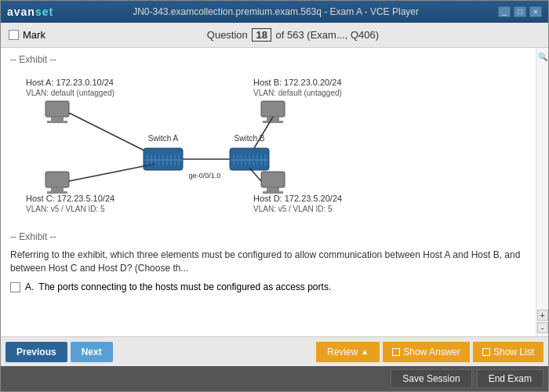 This screenshot has height=392, width=549. I want to click on minimize-button: _, so click(504, 12).